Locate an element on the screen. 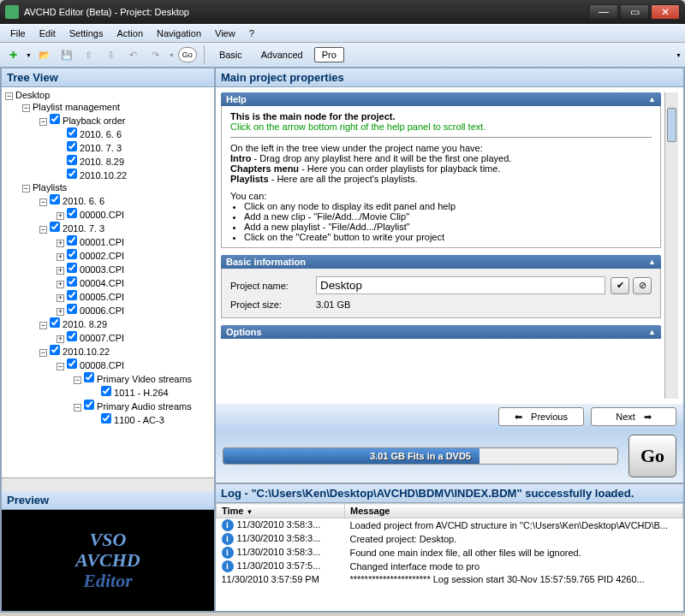 The width and height of the screenshot is (685, 616). log-row: i11/30/2010 3:58:3...Created project: De… is located at coordinates (450, 539).